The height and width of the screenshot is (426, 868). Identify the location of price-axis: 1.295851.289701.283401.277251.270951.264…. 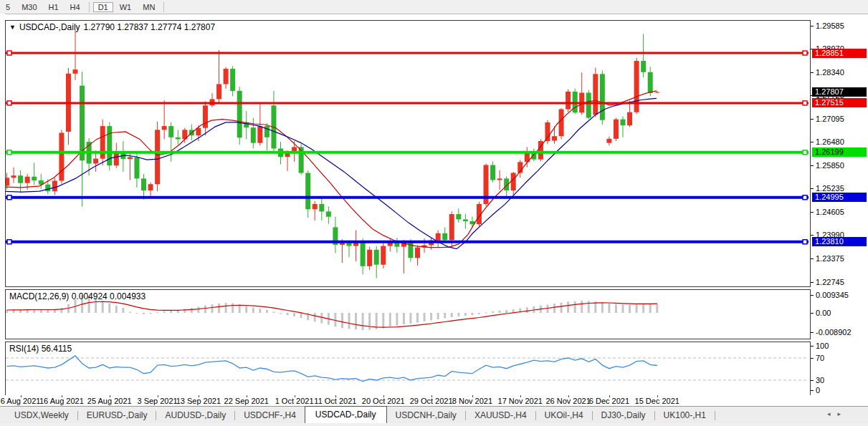
(839, 208).